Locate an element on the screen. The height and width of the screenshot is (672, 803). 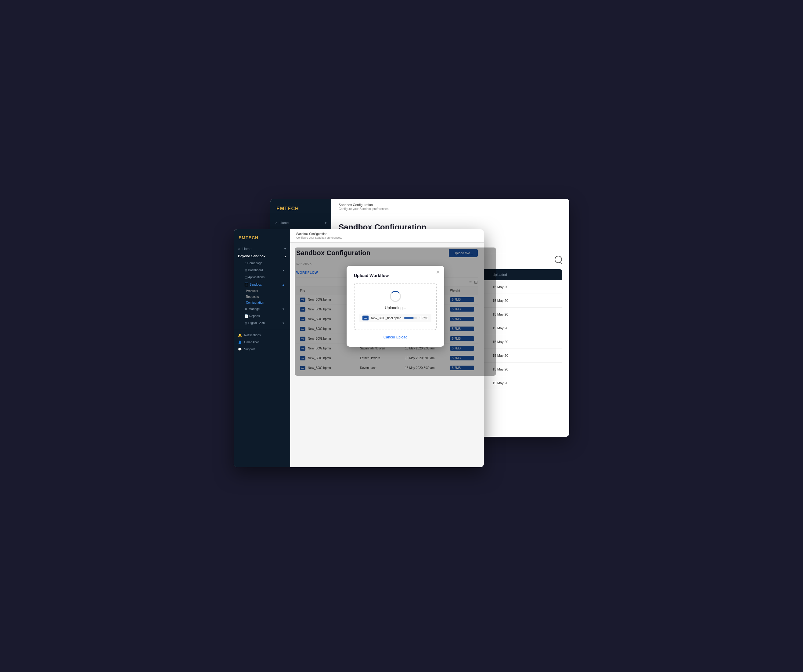
back-nav-home: ⌂ Home ▾ is located at coordinates (301, 223).